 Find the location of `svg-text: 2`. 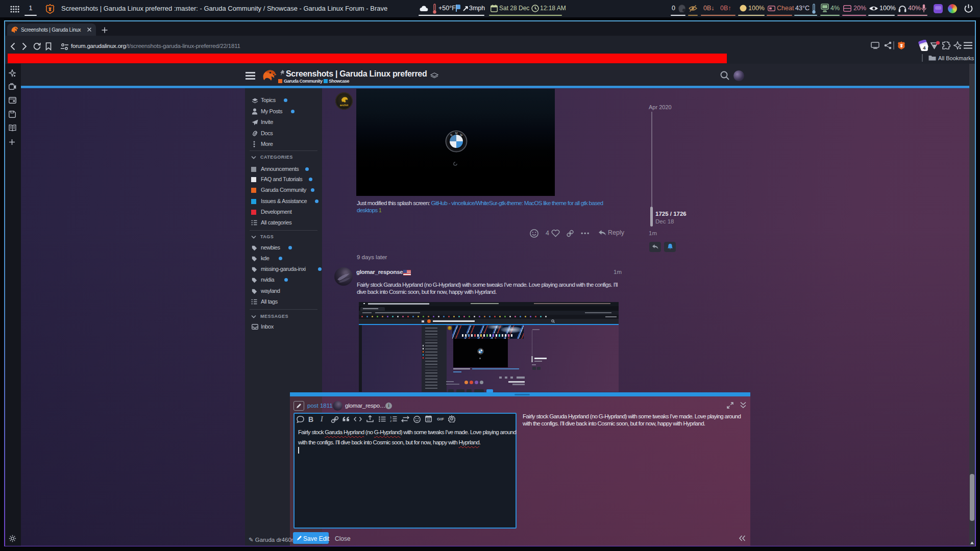

svg-text: 2 is located at coordinates (391, 420).